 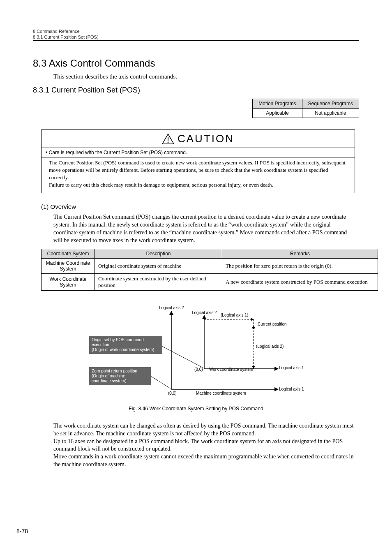 I want to click on label-logical-axis2-a: Logical axis 2, so click(x=172, y=308).